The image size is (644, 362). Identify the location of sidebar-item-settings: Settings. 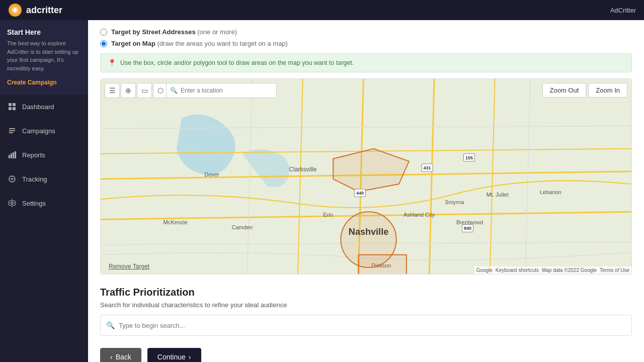
(44, 203).